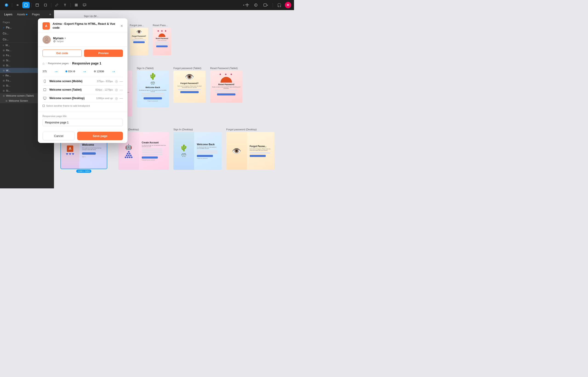 Image resolution: width=588 pixels, height=377 pixels. Describe the element at coordinates (122, 26) in the screenshot. I see `modal-close-button: ×` at that location.